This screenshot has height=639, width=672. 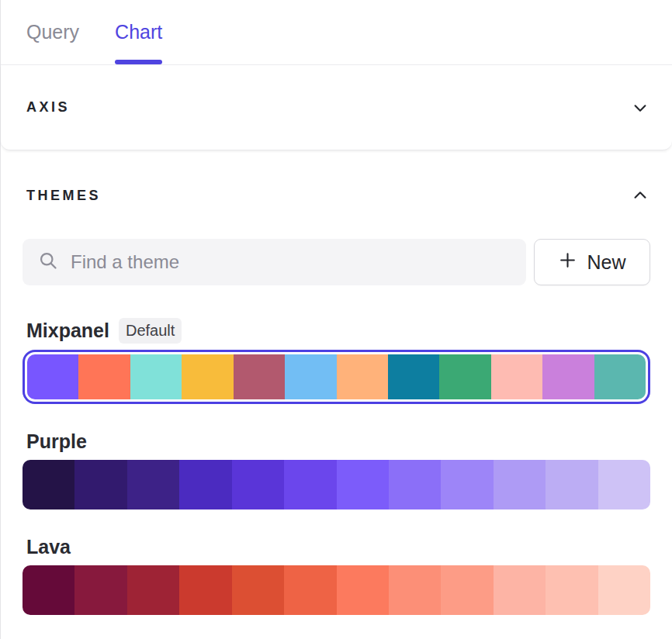 I want to click on tab-chart: Chart, so click(x=138, y=33).